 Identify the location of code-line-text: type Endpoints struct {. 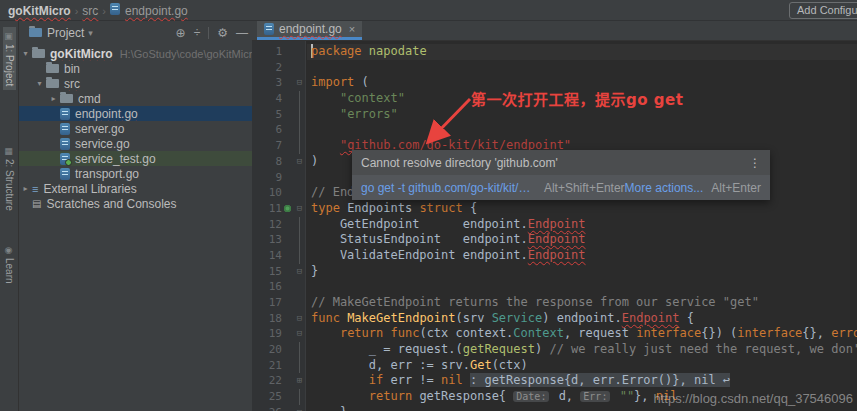
(392, 209).